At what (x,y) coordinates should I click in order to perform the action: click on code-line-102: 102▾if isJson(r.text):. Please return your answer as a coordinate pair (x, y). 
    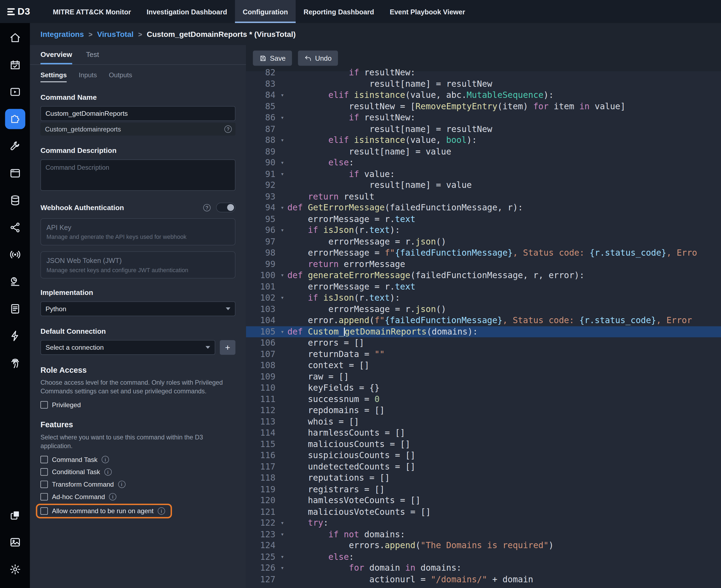
    Looking at the image, I should click on (483, 298).